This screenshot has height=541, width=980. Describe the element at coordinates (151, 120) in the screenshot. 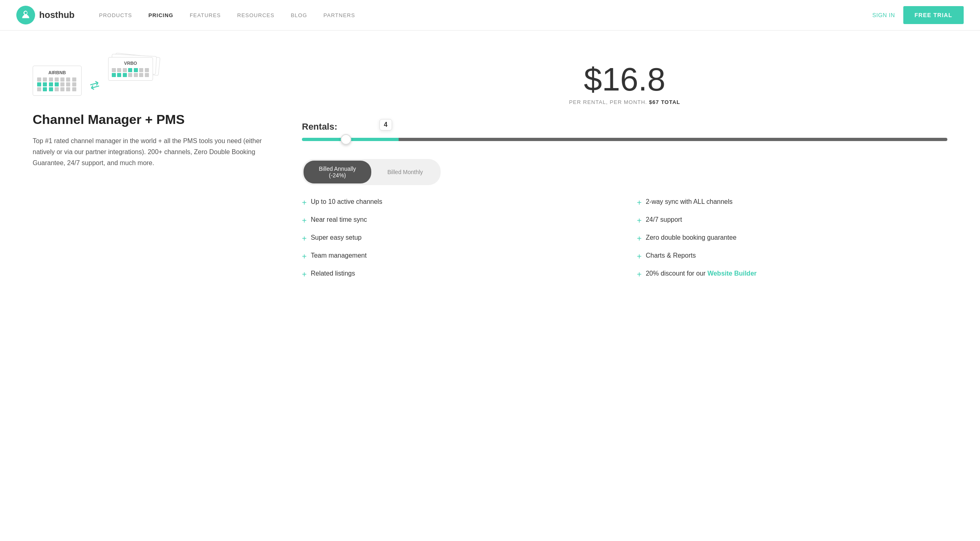

I see `product-title: Channel Manager + PMS` at that location.